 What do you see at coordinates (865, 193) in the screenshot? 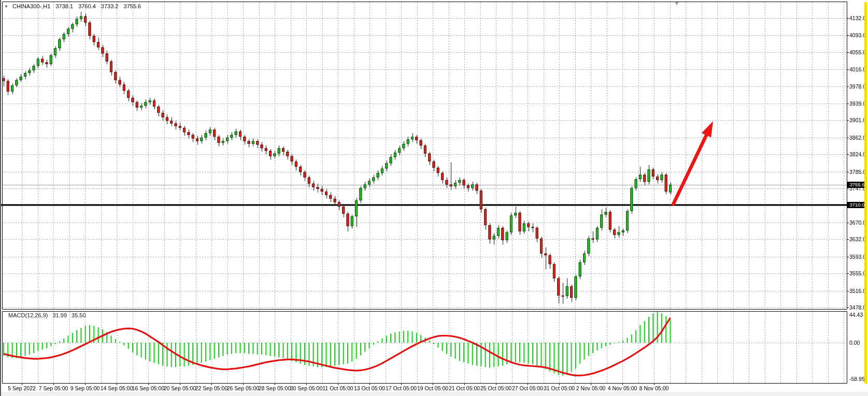
I see `yellow-vertical-strip` at bounding box center [865, 193].